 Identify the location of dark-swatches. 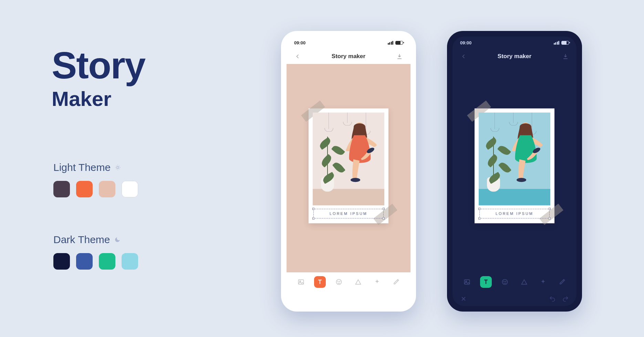
(96, 261).